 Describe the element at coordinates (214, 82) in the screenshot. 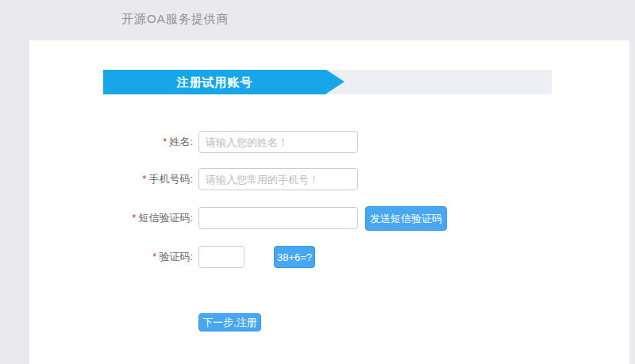

I see `page-title: 注册试用账号` at that location.